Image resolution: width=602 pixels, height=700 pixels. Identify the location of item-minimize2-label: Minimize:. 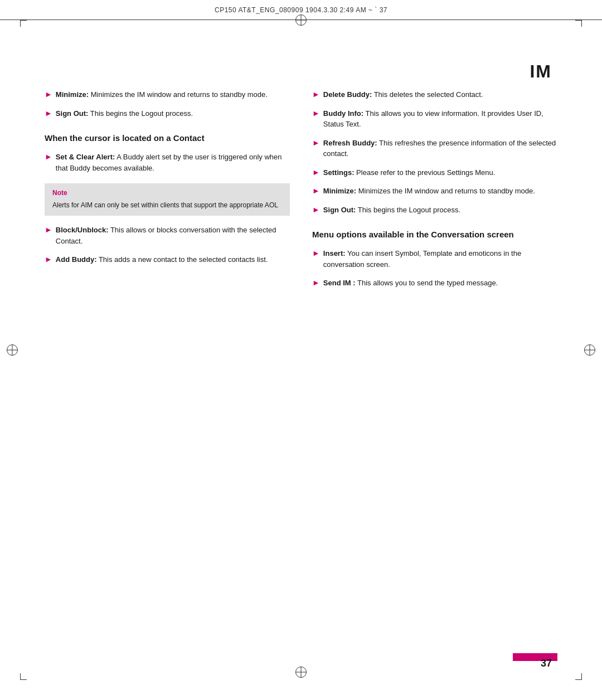
(340, 191).